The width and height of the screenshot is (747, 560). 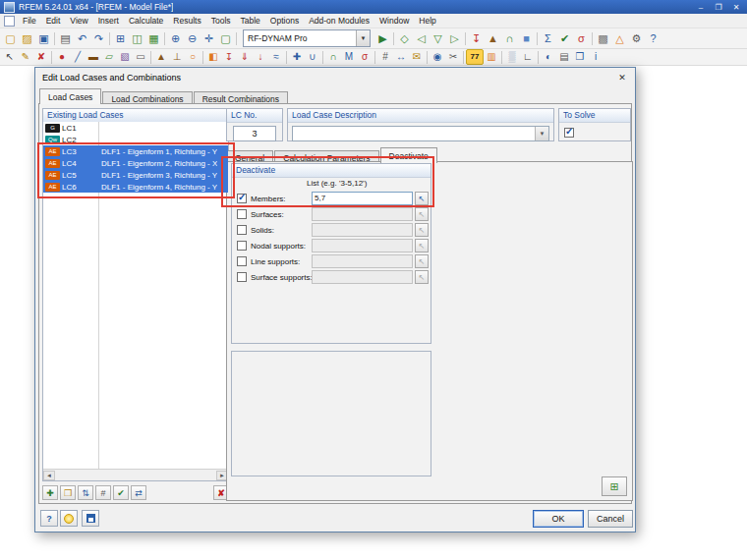 I want to click on numbering-icon: #, so click(x=385, y=57).